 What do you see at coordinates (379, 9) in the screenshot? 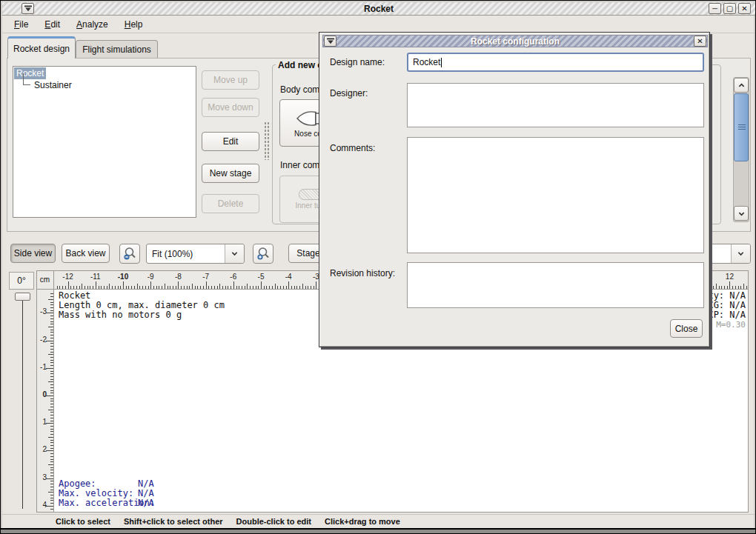
I see `main-titlebar: Rocket ─ ▢ ✕` at bounding box center [379, 9].